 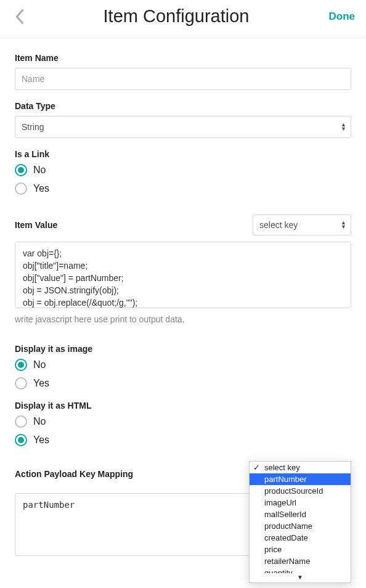 What do you see at coordinates (183, 106) in the screenshot?
I see `data-type-label: Data Type` at bounding box center [183, 106].